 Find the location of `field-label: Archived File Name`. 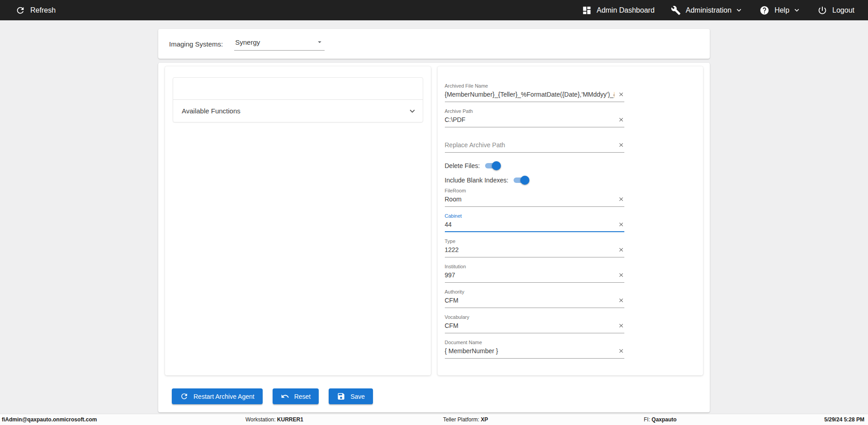

field-label: Archived File Name is located at coordinates (534, 86).